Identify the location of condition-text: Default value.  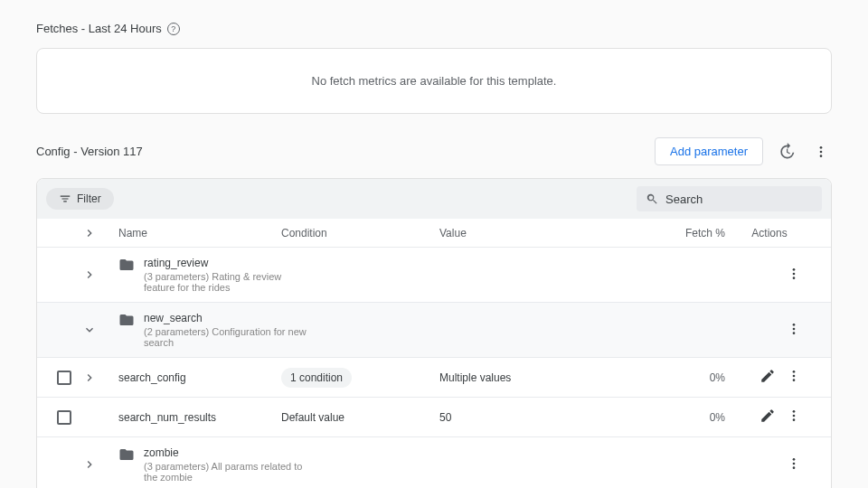
(313, 418).